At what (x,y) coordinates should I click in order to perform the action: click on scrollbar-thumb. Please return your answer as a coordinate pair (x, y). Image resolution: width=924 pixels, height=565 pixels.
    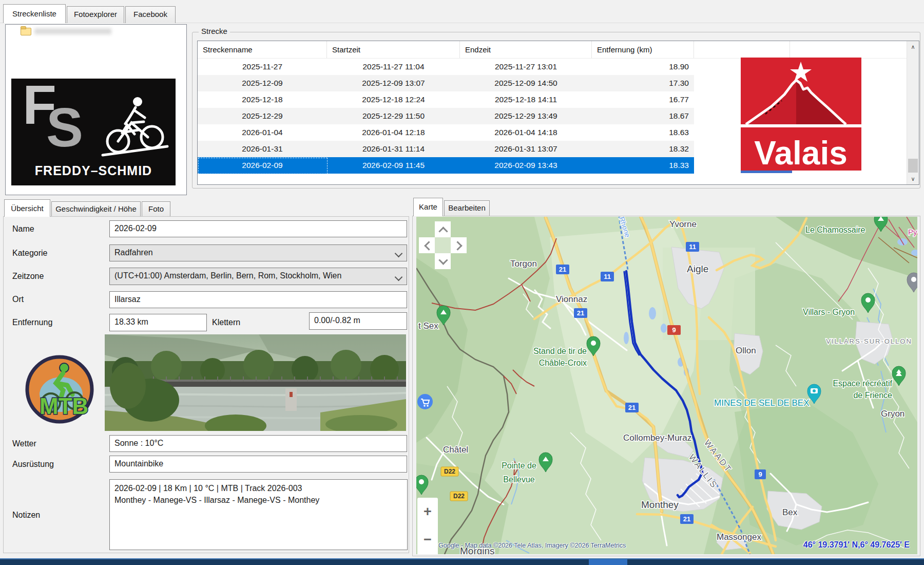
    Looking at the image, I should click on (913, 165).